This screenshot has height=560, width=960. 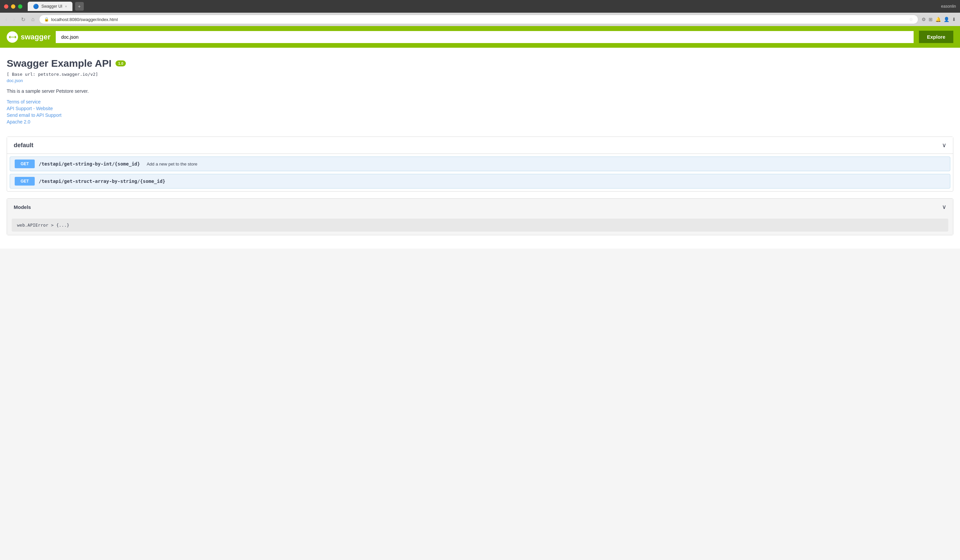 I want to click on swagger-header: ⟷ swagger Explore, so click(x=480, y=37).